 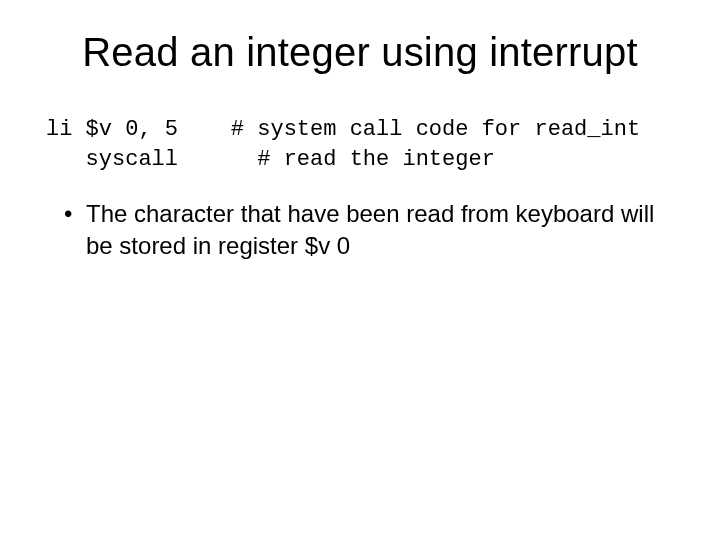 What do you see at coordinates (372, 229) in the screenshot?
I see `bullet-list: The character that have been read from k…` at bounding box center [372, 229].